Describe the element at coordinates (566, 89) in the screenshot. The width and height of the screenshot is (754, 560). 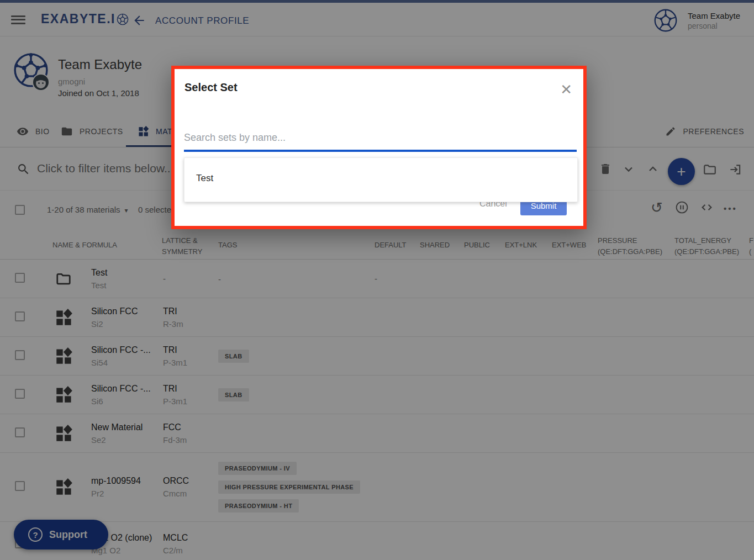
I see `close-icon: ✕` at that location.